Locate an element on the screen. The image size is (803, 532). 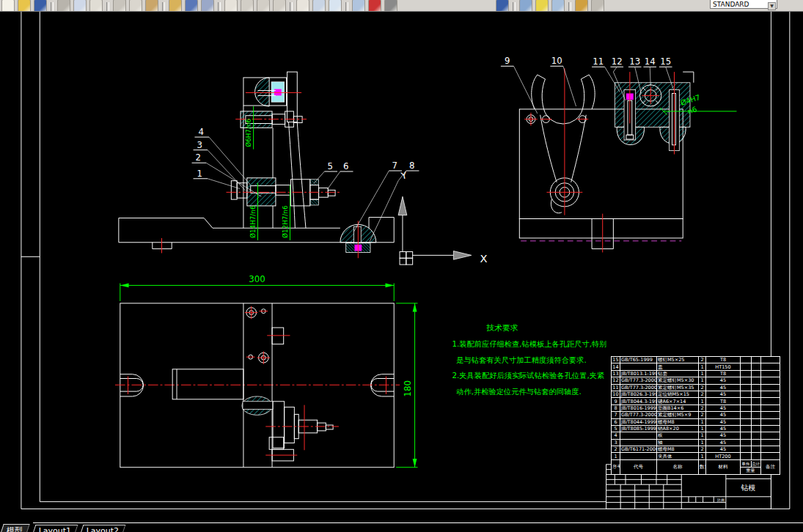
zoom-previous-icon is located at coordinates (279, 6).